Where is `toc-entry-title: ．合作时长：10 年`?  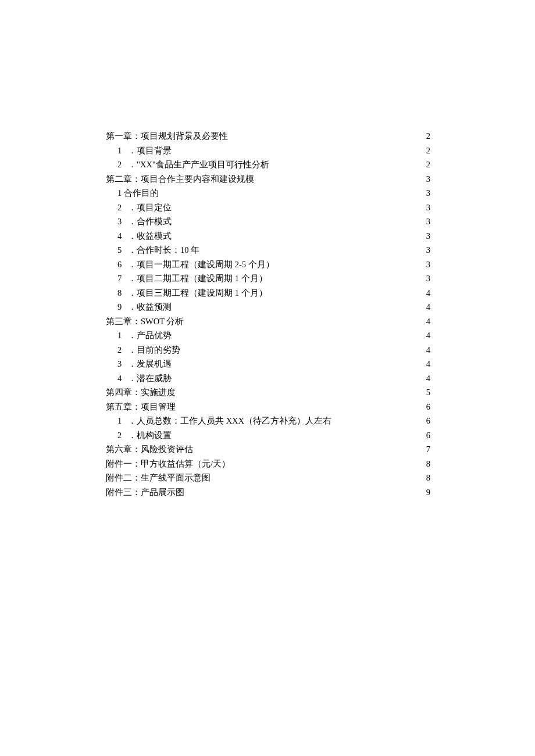
toc-entry-title: ．合作时长：10 年 is located at coordinates (164, 250).